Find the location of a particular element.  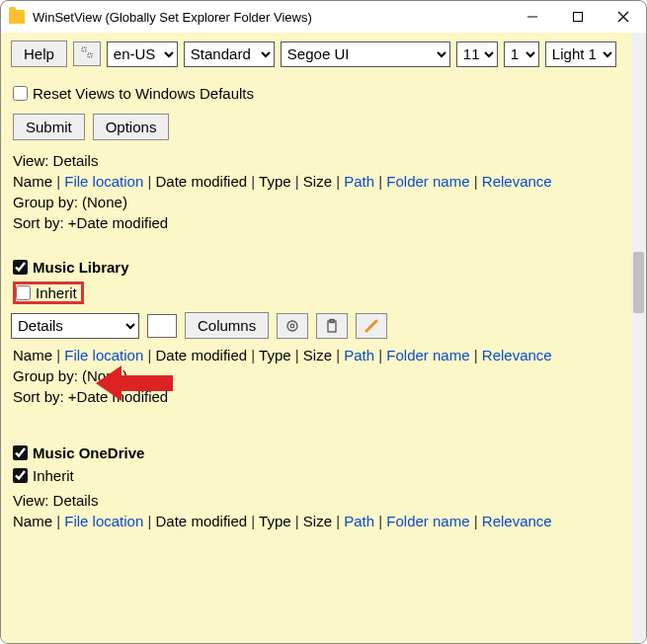

close-button is located at coordinates (623, 17).